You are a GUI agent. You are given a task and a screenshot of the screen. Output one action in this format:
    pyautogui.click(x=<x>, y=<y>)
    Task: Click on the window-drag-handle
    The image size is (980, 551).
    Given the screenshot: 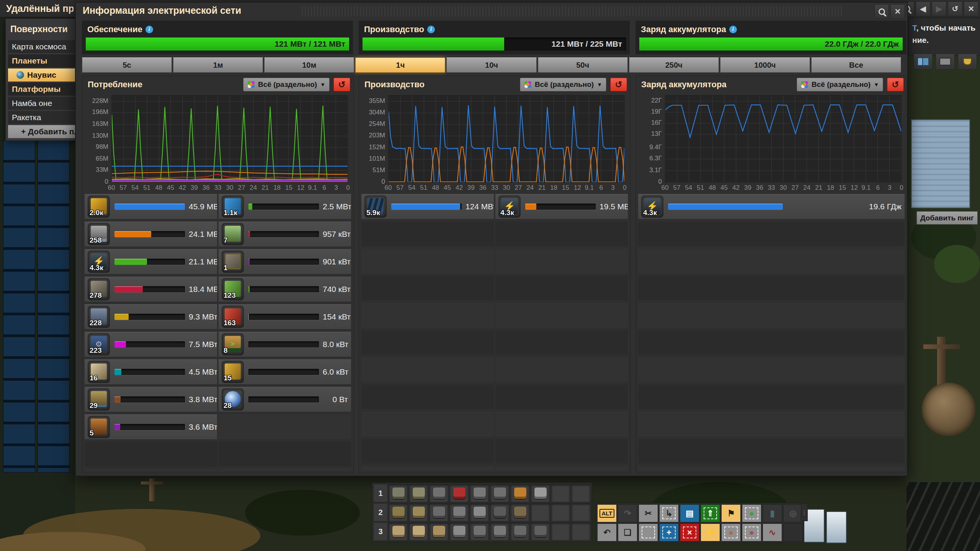 What is the action you would take?
    pyautogui.click(x=572, y=11)
    